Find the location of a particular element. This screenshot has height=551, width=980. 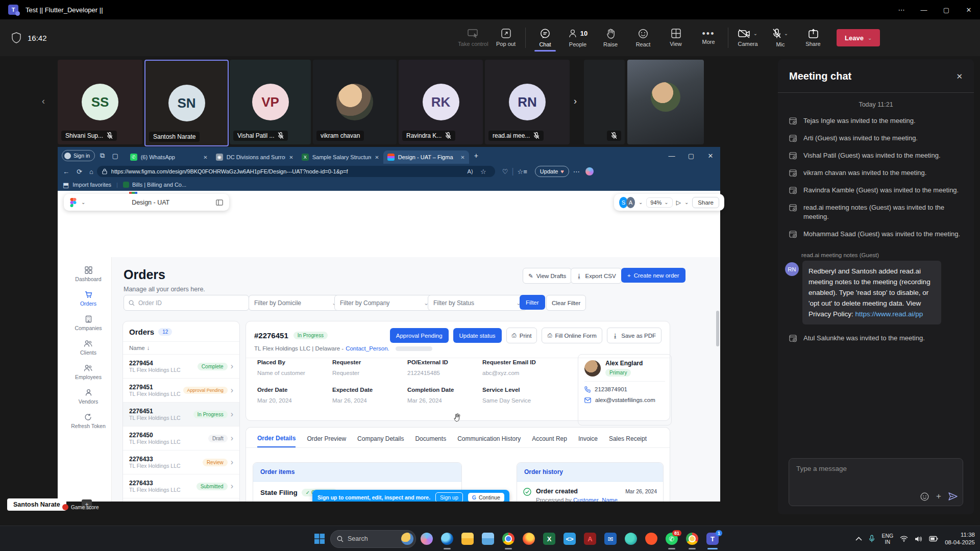

browser-essentials-icon: ♡ is located at coordinates (505, 171).